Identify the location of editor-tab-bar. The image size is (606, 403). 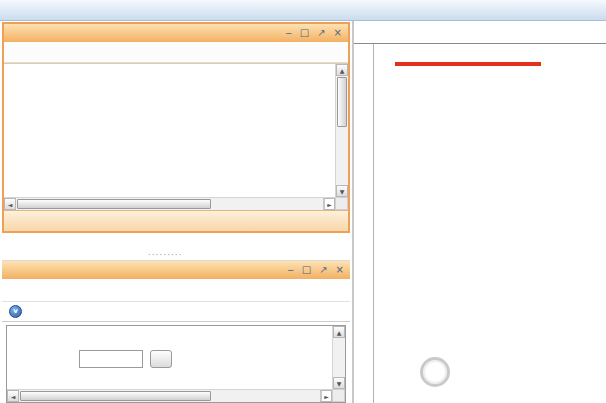
(480, 32).